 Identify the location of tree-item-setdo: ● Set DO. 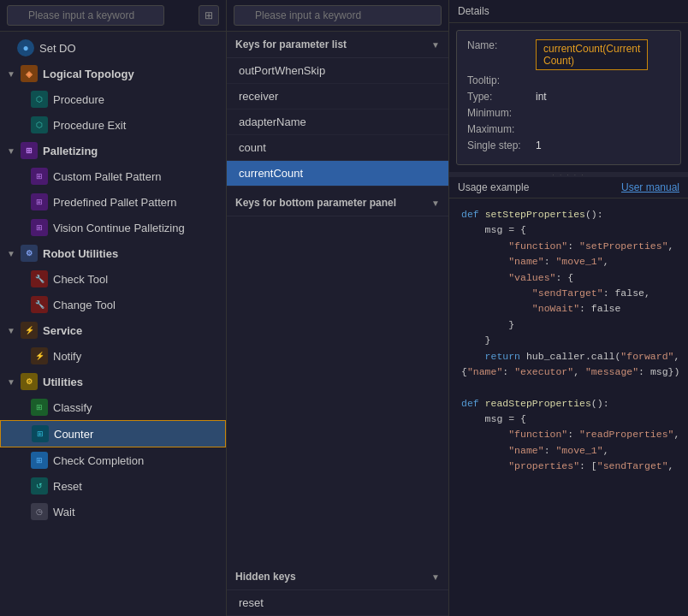
(113, 48).